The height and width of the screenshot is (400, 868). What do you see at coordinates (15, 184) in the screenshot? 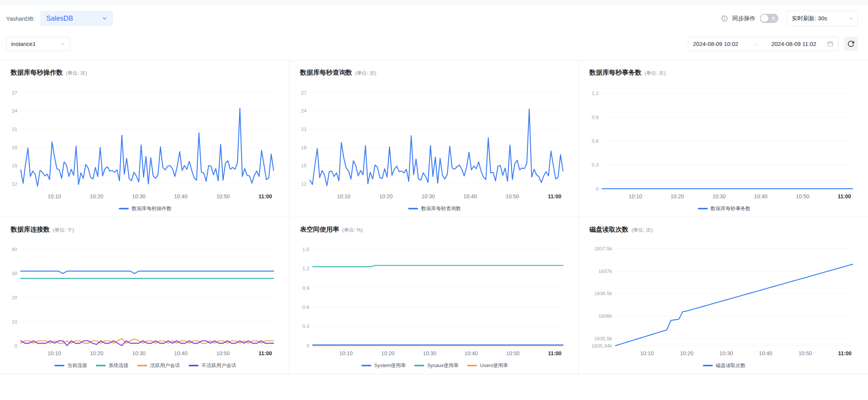
I see `svg-text: 12` at bounding box center [15, 184].